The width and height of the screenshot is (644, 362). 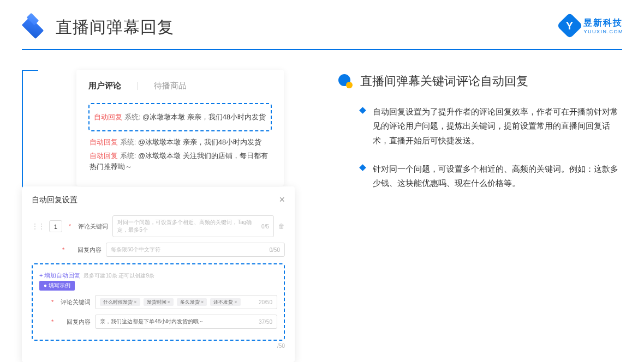 I want to click on close-icon: ×, so click(x=282, y=200).